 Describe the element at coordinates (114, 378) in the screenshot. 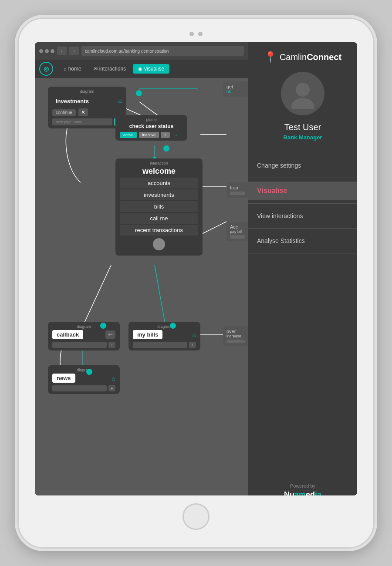

I see `news-home-icon: ⌂` at that location.